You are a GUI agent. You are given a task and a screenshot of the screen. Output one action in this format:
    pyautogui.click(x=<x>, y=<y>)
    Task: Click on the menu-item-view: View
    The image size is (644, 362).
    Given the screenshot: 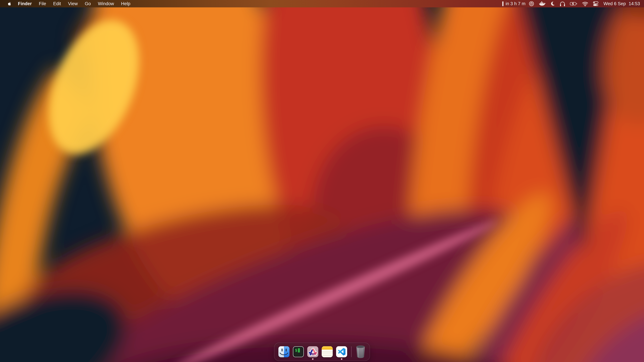 What is the action you would take?
    pyautogui.click(x=73, y=4)
    